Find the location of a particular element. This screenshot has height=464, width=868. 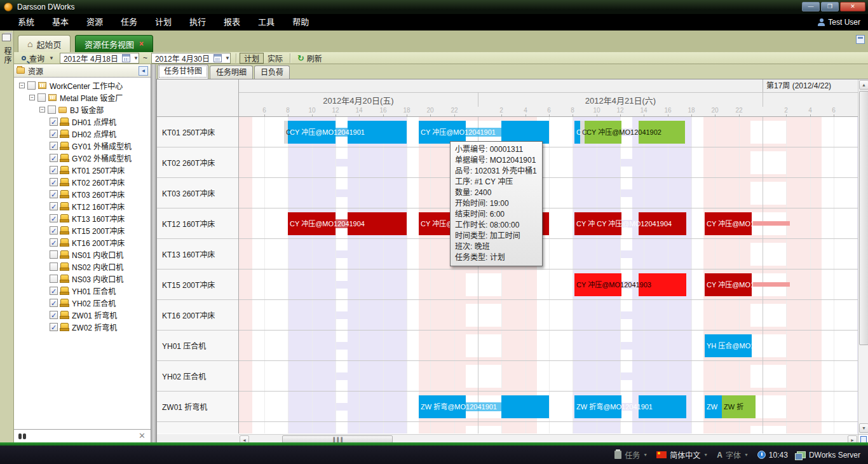

collapsed-panel-strip: 程序 is located at coordinates (7, 236).